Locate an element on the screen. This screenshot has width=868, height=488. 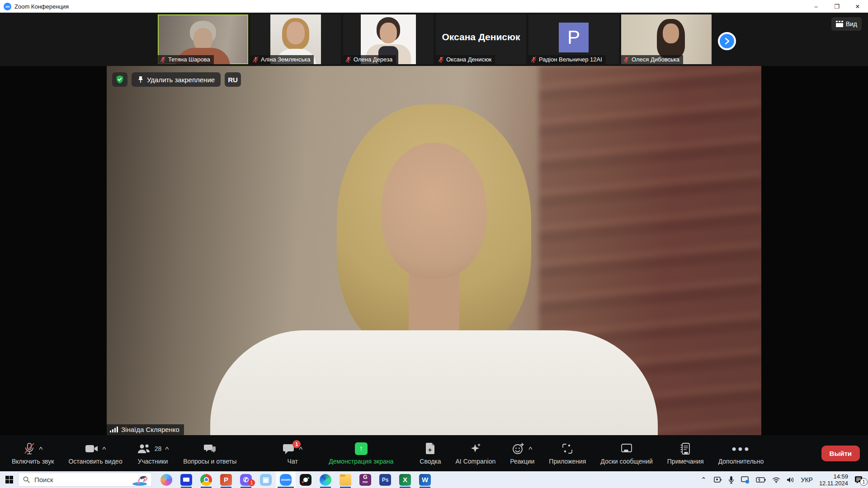
search-icon is located at coordinates (26, 480).